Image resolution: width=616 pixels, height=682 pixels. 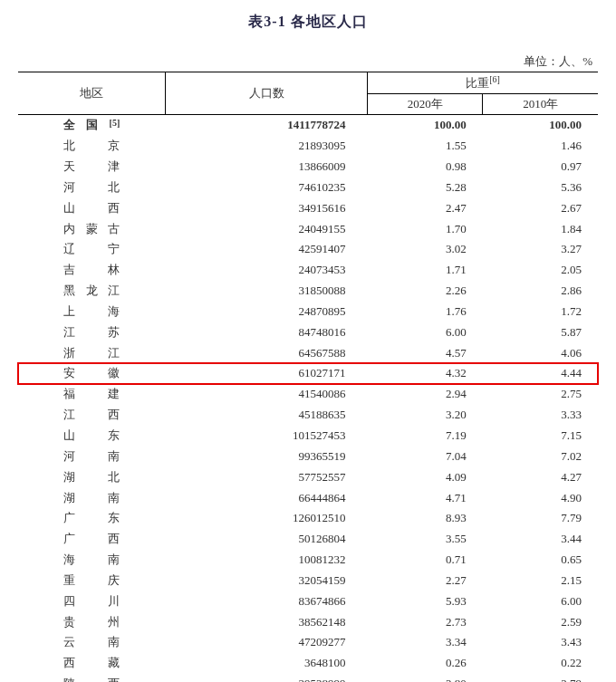 I want to click on region-cell: 云南, so click(x=92, y=643).